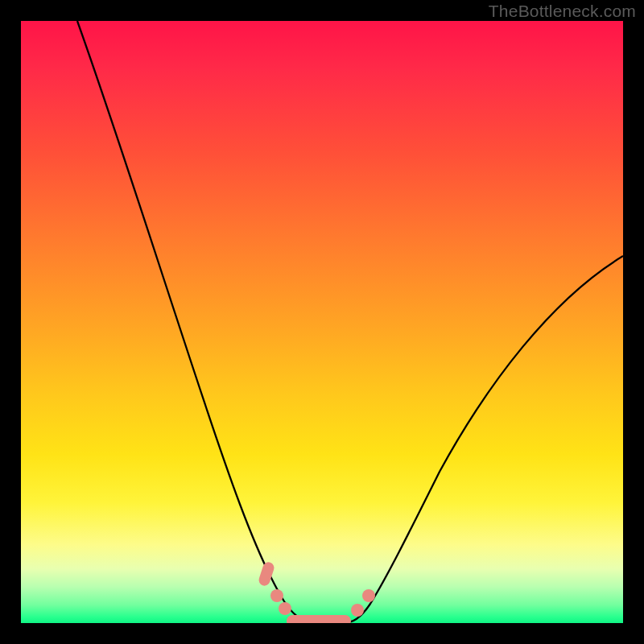 This screenshot has height=644, width=644. I want to click on watermark-label: TheBottleneck.com, so click(562, 11).